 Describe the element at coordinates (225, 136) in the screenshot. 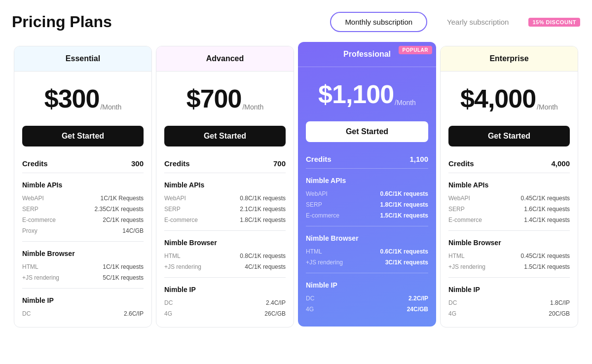

I see `get-started-button-advanced: Get Started` at that location.